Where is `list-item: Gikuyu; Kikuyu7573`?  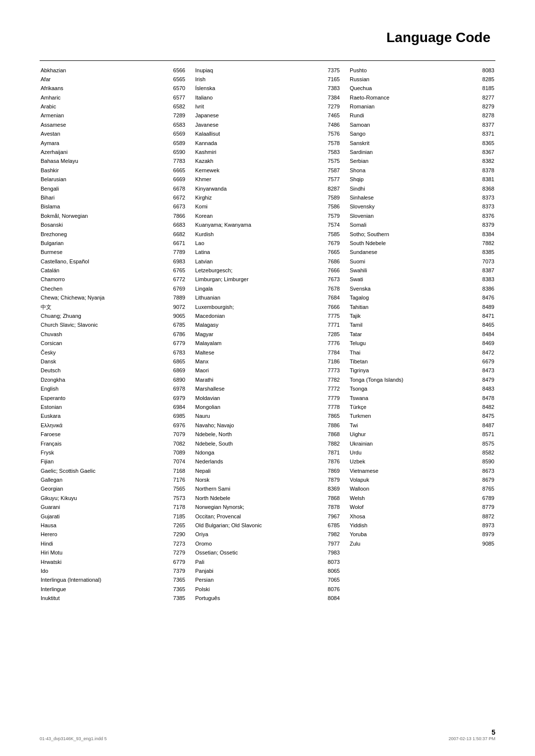 list-item: Gikuyu; Kikuyu7573 is located at coordinates (113, 498).